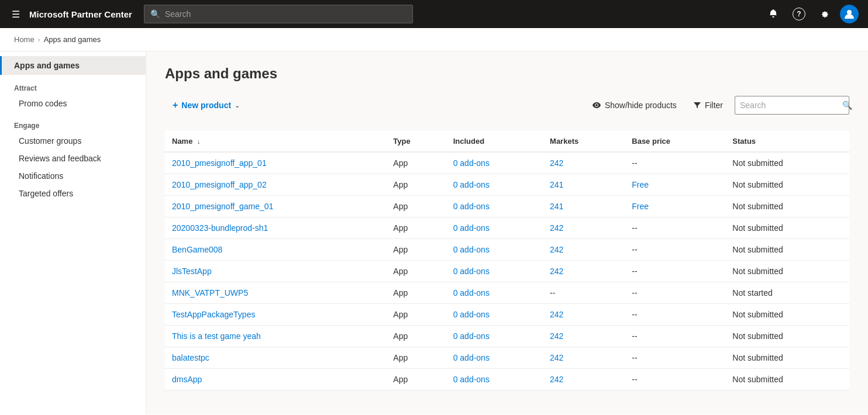 The height and width of the screenshot is (415, 868). I want to click on product-name-link: 20200323-bundleprod-sh1, so click(220, 228).